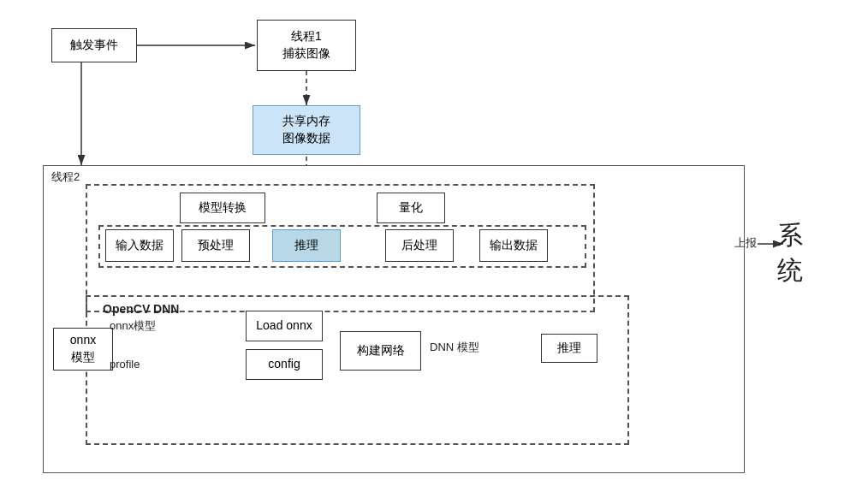 This screenshot has width=856, height=504. What do you see at coordinates (380, 351) in the screenshot?
I see `build-network-box: 构建网络` at bounding box center [380, 351].